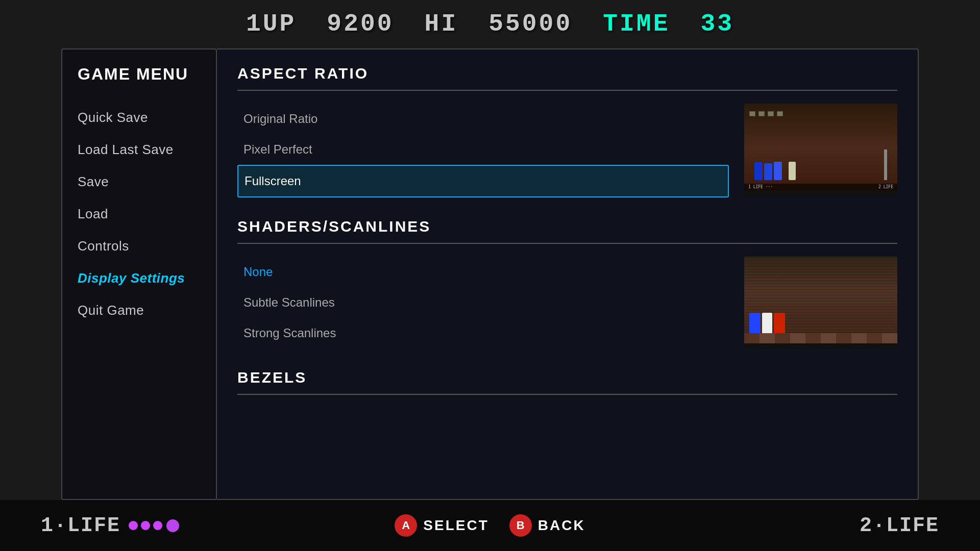 This screenshot has height=551, width=980. I want to click on shaders-content: None Subtle Scanlines Strong Scanlines, so click(568, 303).